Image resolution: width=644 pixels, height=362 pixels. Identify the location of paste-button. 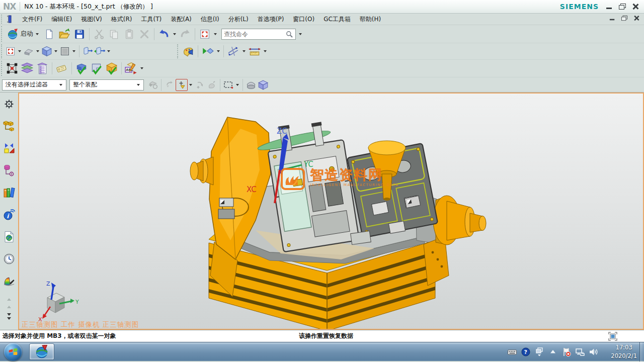
(129, 34).